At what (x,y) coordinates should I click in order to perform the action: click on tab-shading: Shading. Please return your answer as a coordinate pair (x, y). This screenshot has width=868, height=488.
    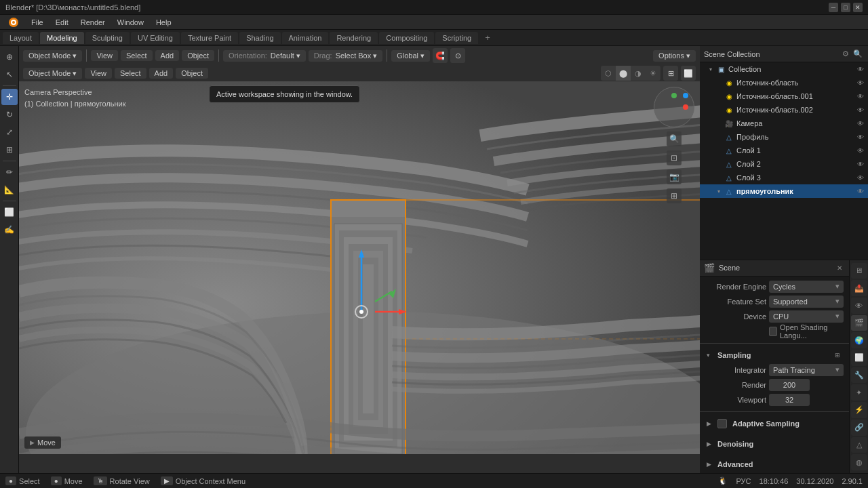
    Looking at the image, I should click on (260, 38).